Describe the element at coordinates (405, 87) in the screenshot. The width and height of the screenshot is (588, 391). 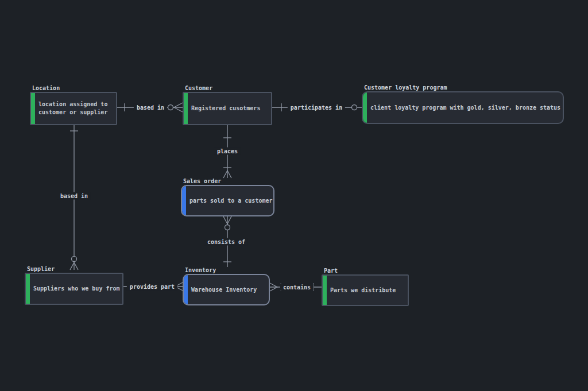
I see `entity-customer-loyalty-program-title: Customer loyalty program` at that location.